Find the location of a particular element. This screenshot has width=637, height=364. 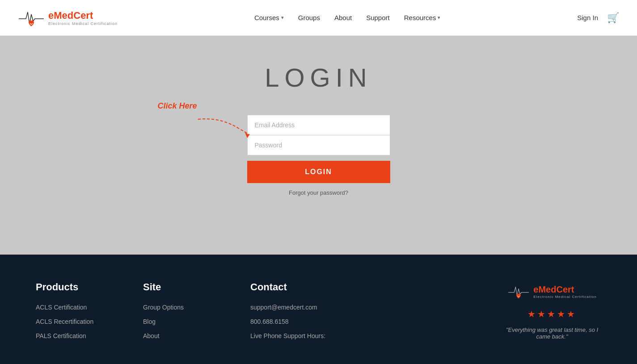

footer-phone: 800.688.6158 is located at coordinates (291, 322).